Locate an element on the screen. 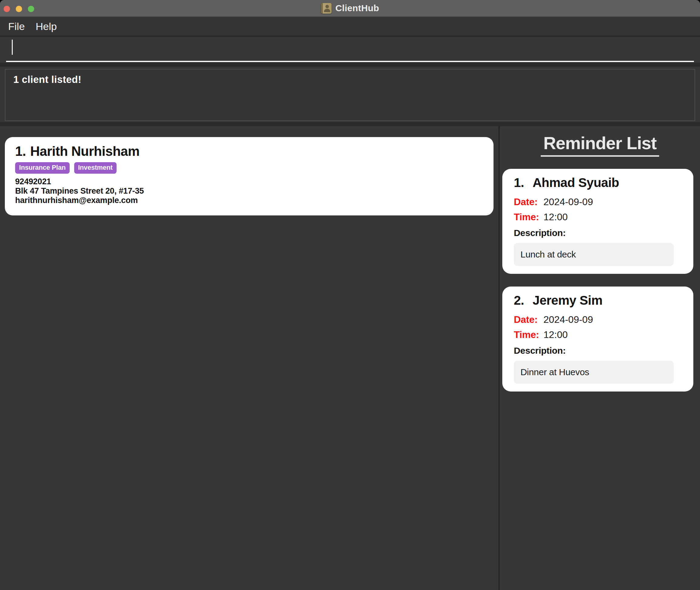 The width and height of the screenshot is (700, 590). search-input is located at coordinates (350, 49).